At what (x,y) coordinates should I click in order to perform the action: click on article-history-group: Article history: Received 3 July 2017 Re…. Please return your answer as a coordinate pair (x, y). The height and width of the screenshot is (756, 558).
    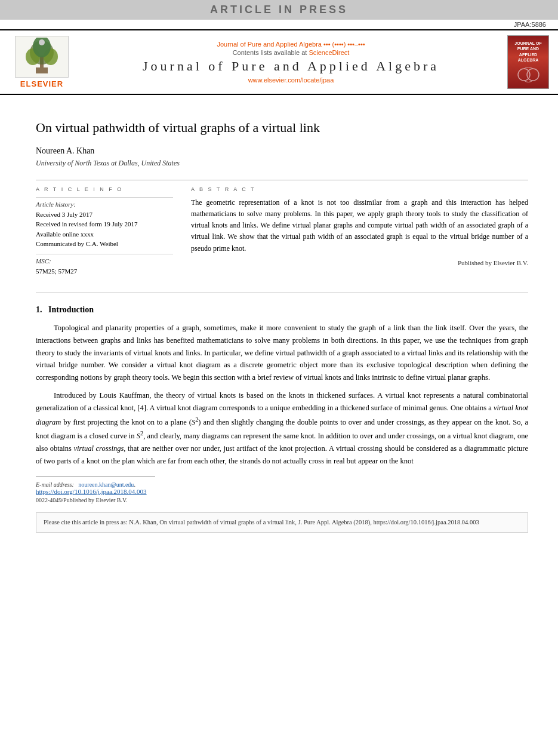
    Looking at the image, I should click on (104, 223).